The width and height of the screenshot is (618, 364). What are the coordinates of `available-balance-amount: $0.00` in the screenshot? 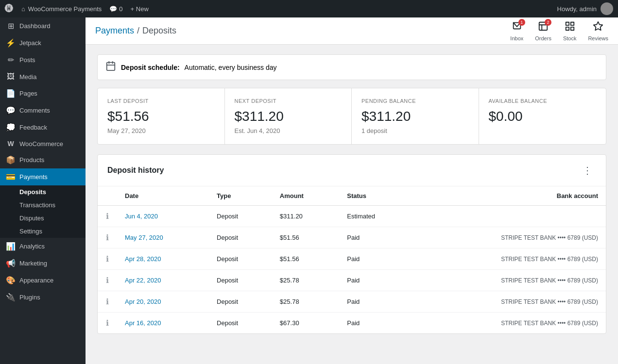 It's located at (543, 116).